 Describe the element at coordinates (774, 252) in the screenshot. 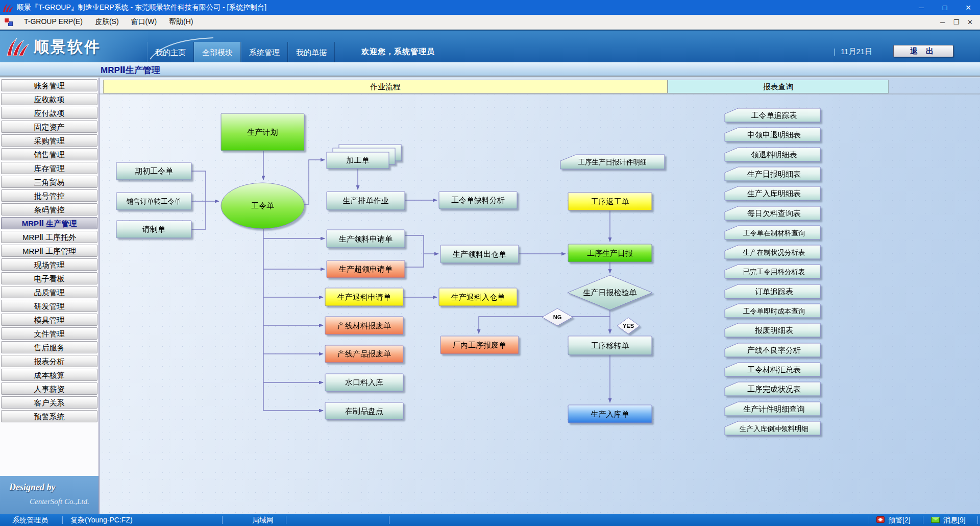

I see `svg-text: 生产在制状况分析表` at that location.